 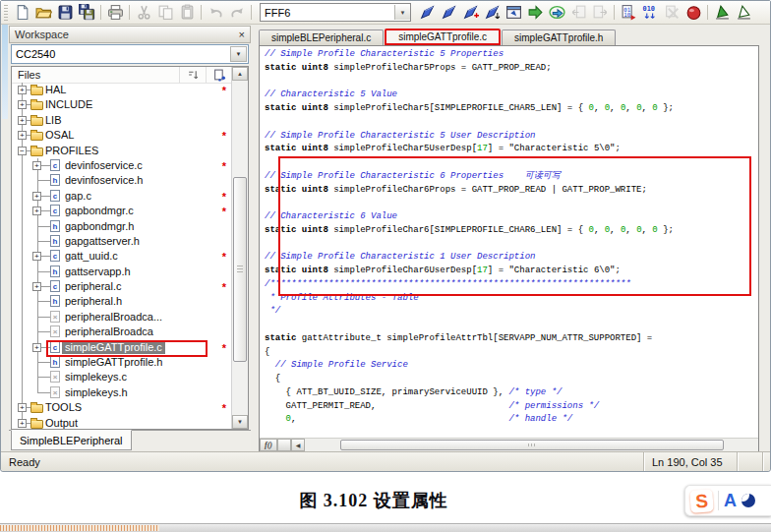 What do you see at coordinates (240, 269) in the screenshot?
I see `tree-scrollbar-thumb` at bounding box center [240, 269].